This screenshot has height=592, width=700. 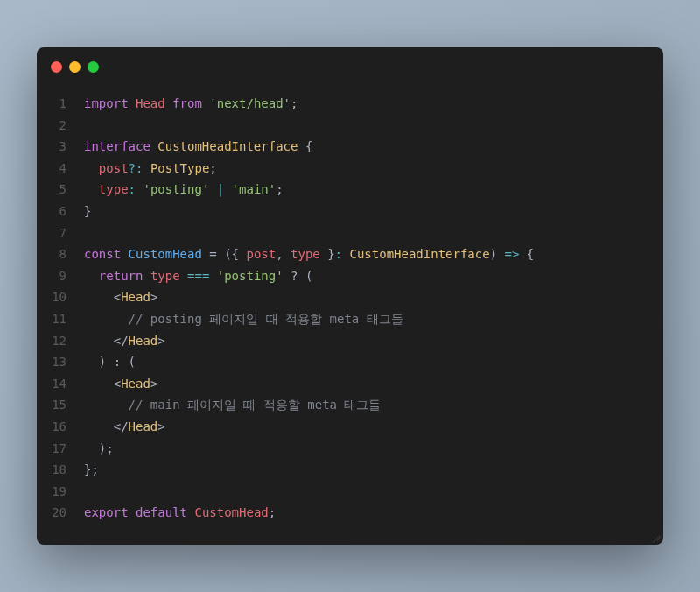 I want to click on token-str: 'main', so click(x=254, y=189).